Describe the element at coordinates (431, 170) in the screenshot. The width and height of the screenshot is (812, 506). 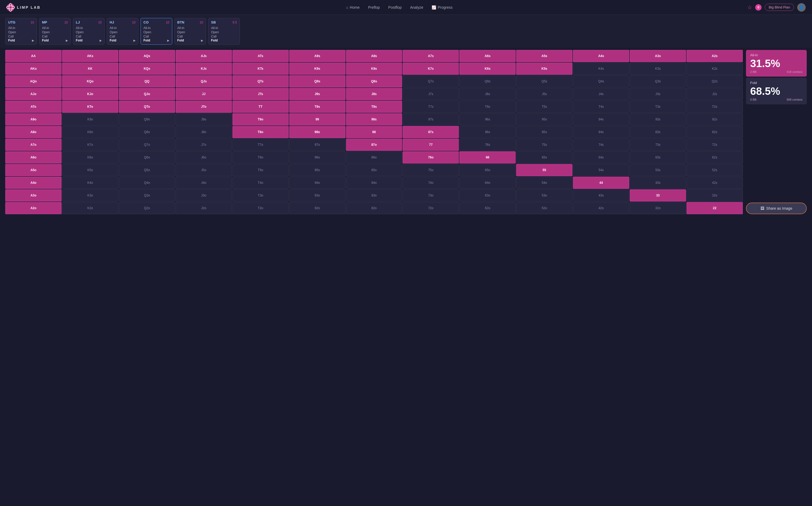
I see `hand-cell-75o: 75o` at that location.